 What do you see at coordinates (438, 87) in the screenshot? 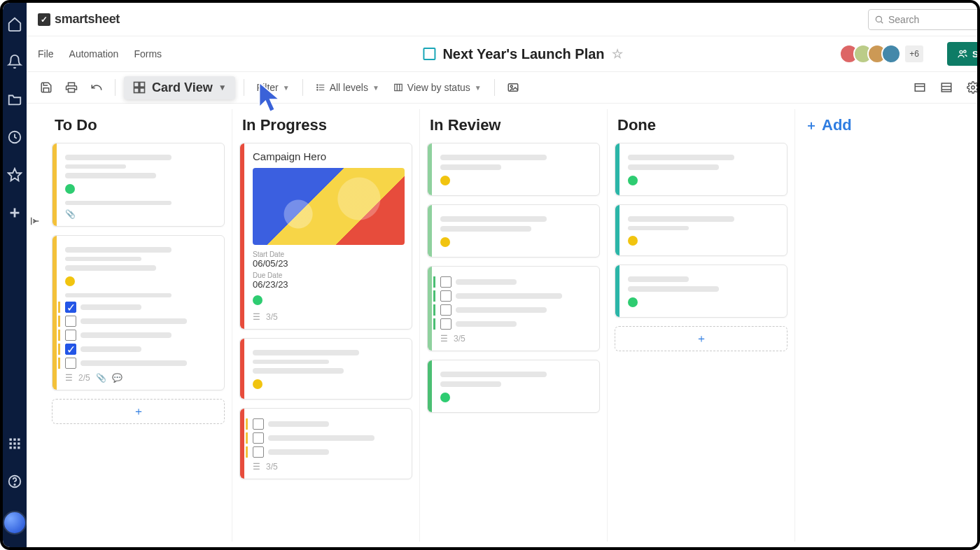
I see `view-by-button: View by status▼` at bounding box center [438, 87].